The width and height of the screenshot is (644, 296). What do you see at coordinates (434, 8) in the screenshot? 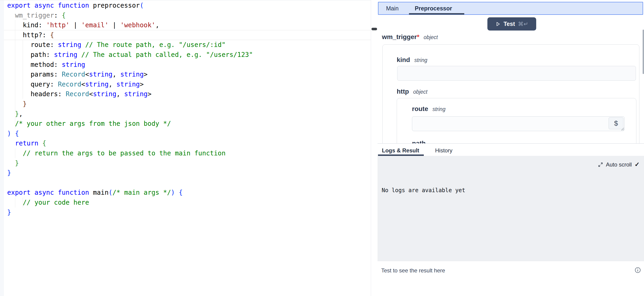
I see `tab-preprocessor: Preprocessor` at bounding box center [434, 8].